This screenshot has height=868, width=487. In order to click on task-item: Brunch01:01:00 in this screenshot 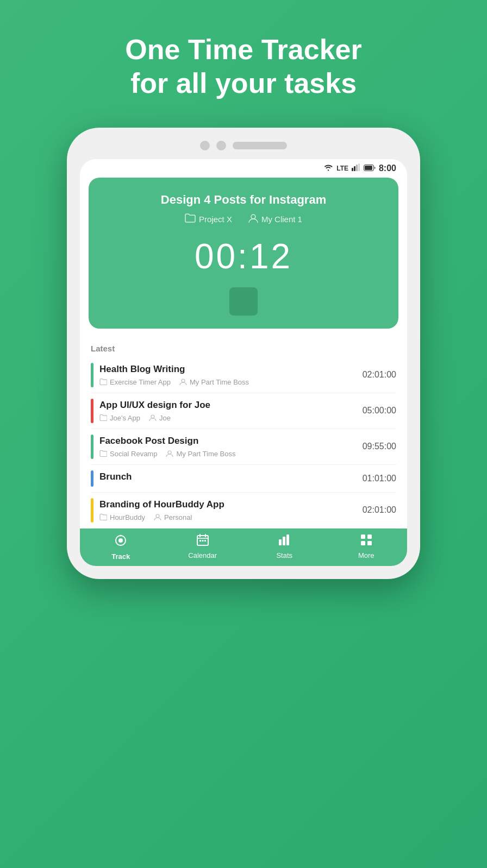, I will do `click(244, 479)`.